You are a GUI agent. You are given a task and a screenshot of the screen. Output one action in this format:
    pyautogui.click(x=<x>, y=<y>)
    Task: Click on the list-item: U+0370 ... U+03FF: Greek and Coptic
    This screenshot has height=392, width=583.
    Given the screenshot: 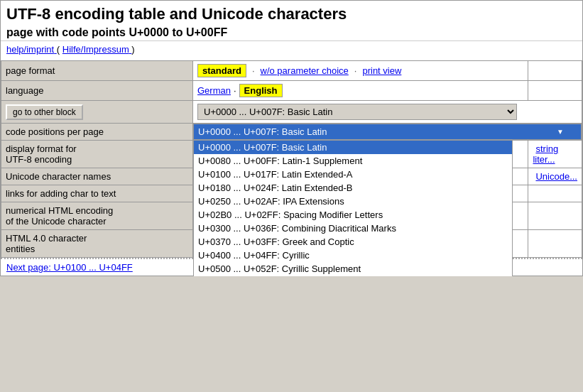 What is the action you would take?
    pyautogui.click(x=353, y=241)
    